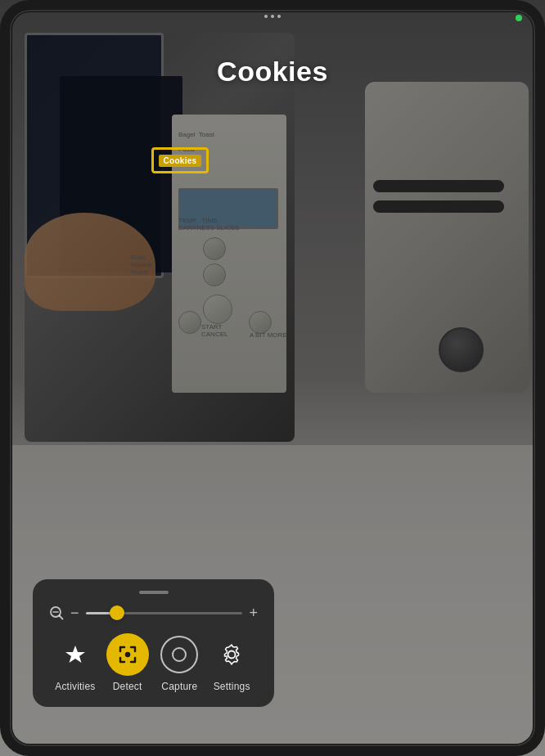  I want to click on capture-outer-ring, so click(179, 655).